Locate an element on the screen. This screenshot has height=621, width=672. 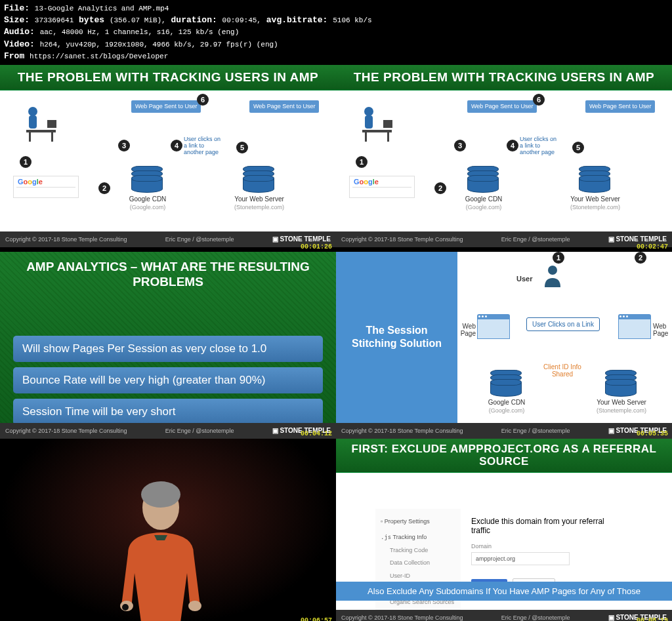
note-user-clicks: User clicks on a link to another page is located at coordinates (203, 146).